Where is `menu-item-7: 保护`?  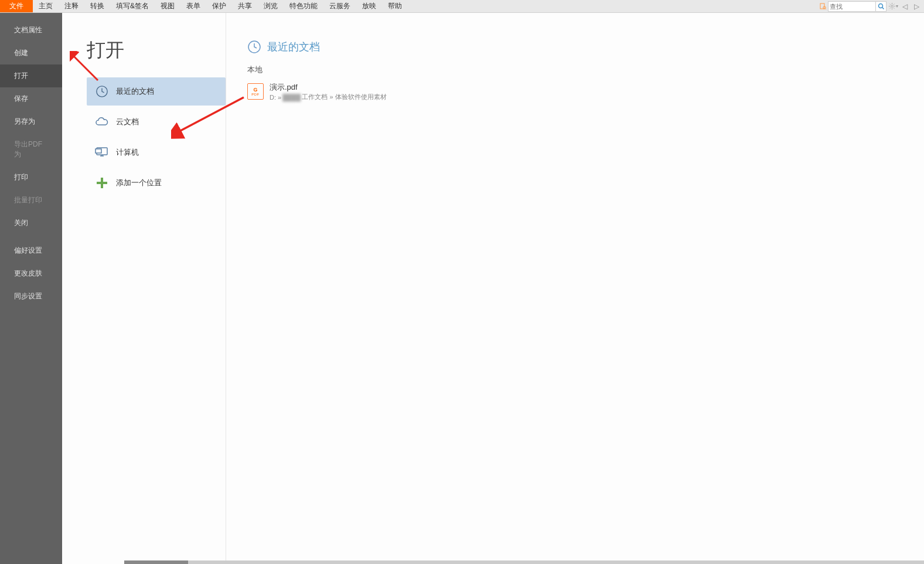
menu-item-7: 保护 is located at coordinates (219, 6).